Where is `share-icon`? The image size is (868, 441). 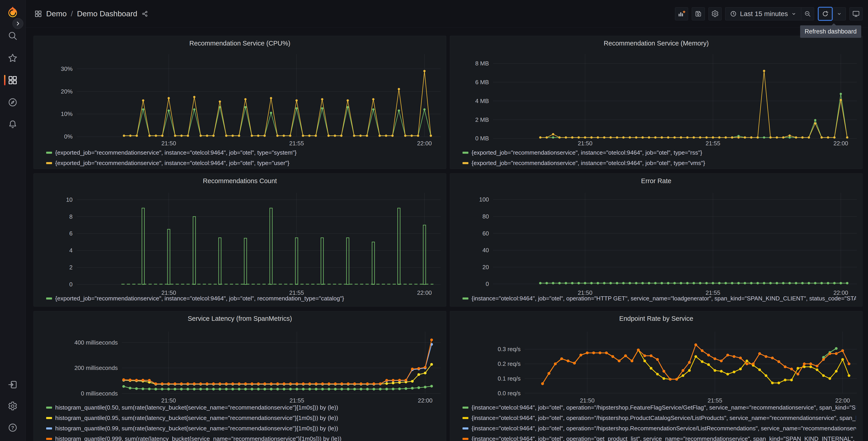
share-icon is located at coordinates (145, 14).